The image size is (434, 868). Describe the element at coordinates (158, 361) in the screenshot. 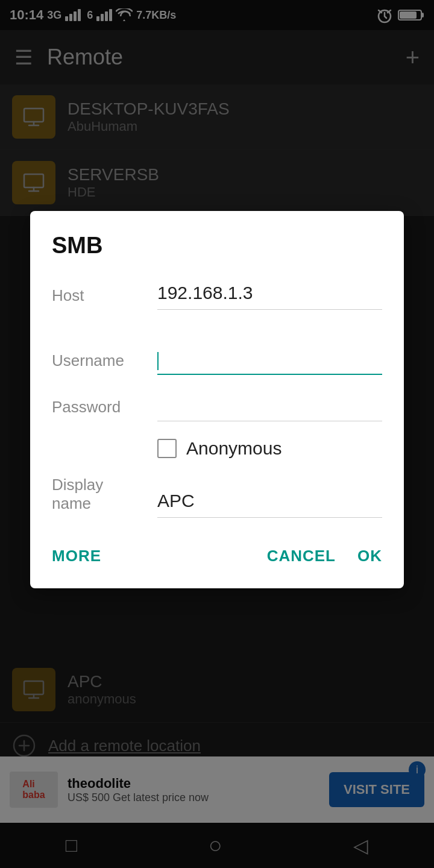

I see `cursor` at that location.